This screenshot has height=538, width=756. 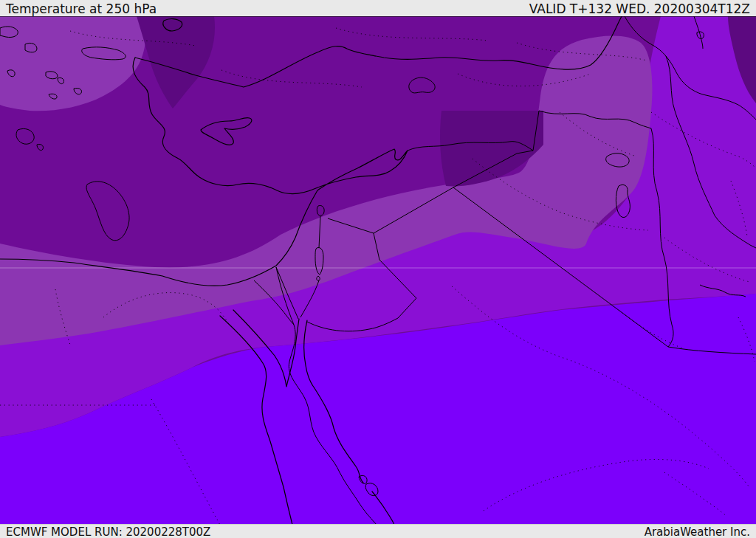 What do you see at coordinates (108, 531) in the screenshot?
I see `model-run-label: ECMWF MODEL RUN: 20200228T00Z` at bounding box center [108, 531].